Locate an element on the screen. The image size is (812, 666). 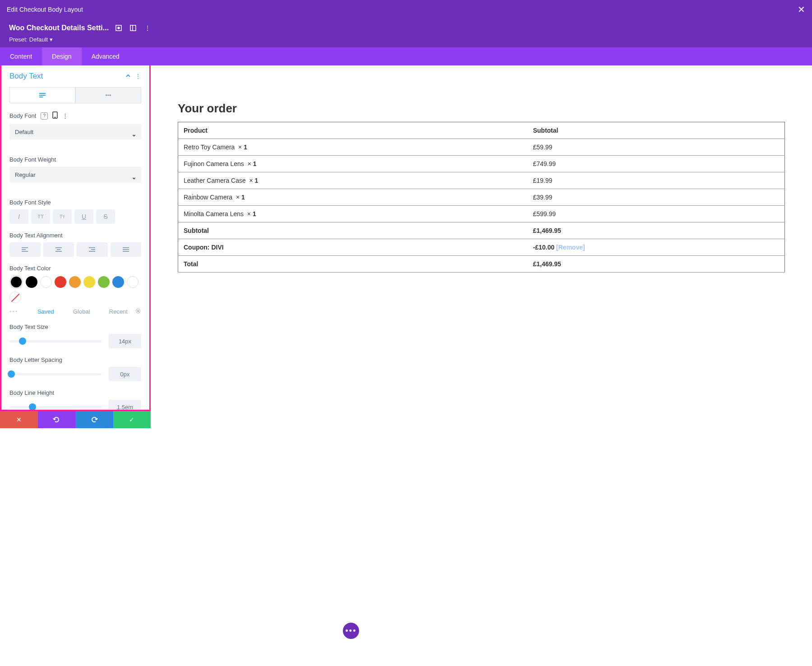
uppercase-button: TT is located at coordinates (41, 217).